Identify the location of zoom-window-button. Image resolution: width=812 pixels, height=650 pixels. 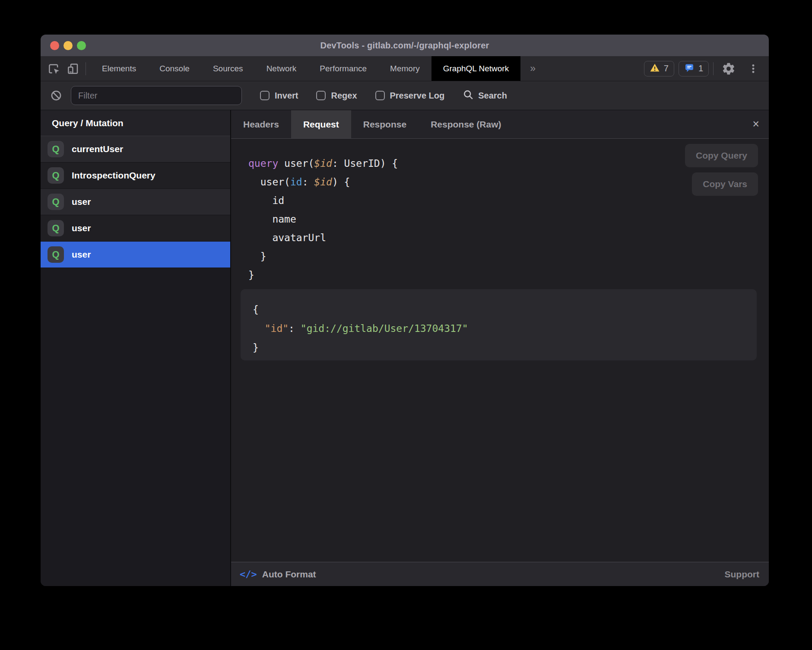
(81, 46).